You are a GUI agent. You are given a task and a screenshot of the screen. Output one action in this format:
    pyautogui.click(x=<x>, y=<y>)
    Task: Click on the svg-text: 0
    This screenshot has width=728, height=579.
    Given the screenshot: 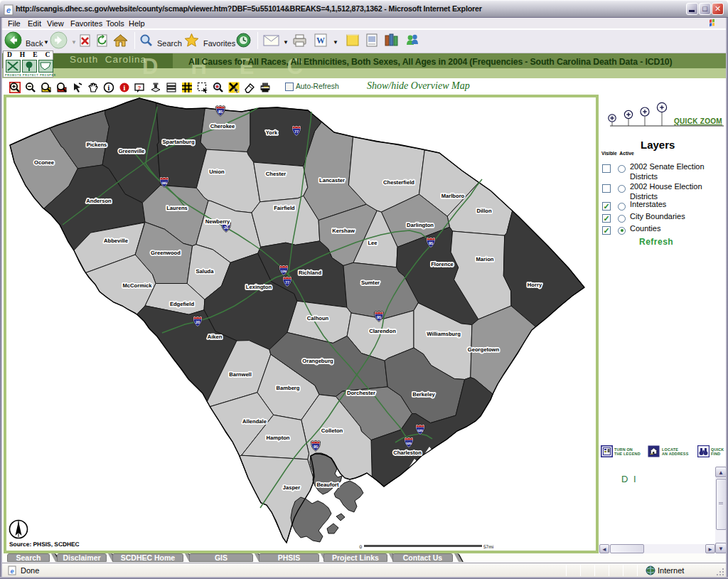 What is the action you would take?
    pyautogui.click(x=360, y=548)
    